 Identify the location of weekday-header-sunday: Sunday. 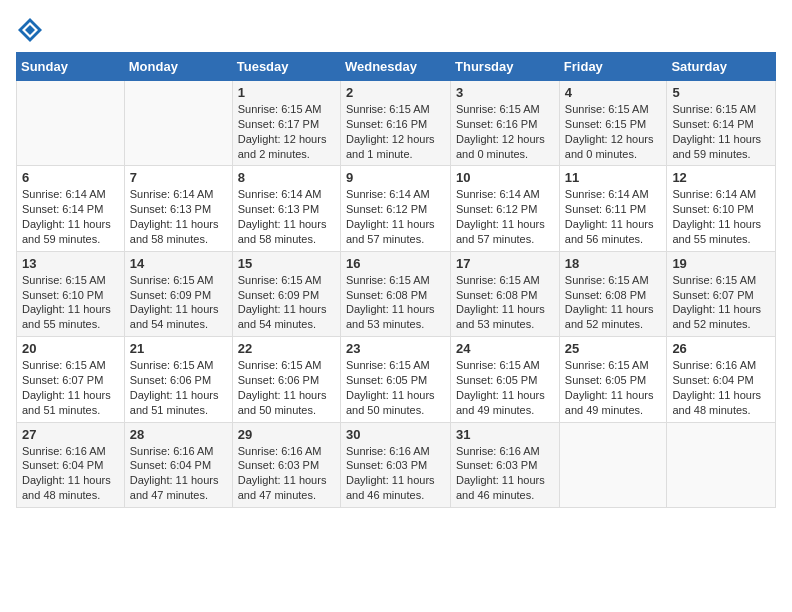
(71, 67).